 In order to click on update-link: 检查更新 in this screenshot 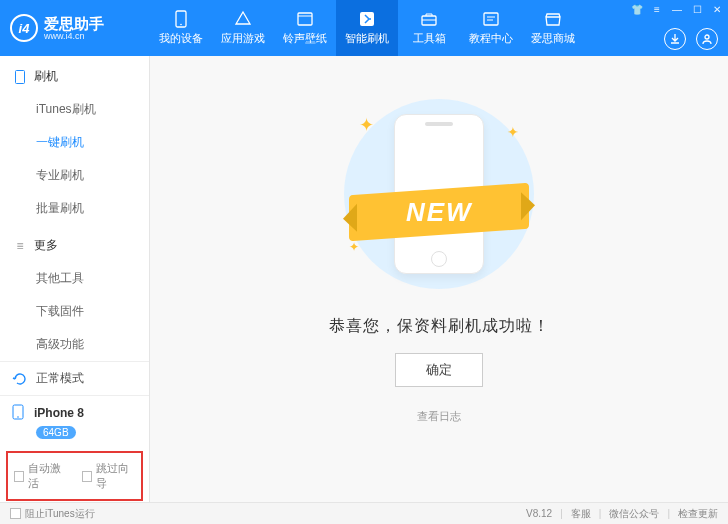, I will do `click(698, 514)`.